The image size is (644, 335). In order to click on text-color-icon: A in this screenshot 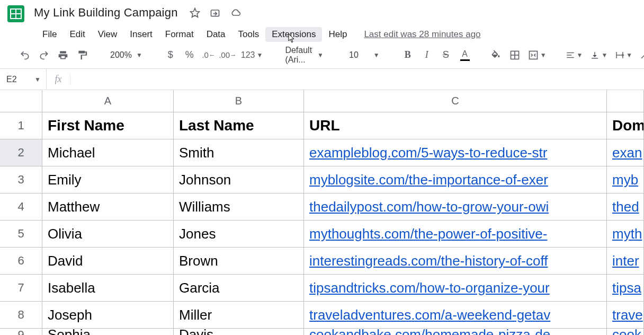, I will do `click(465, 55)`.